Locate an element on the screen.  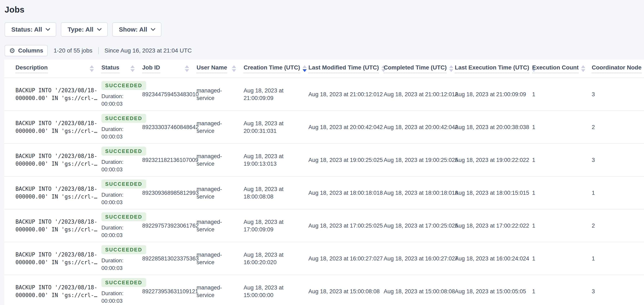
job-id-cell: 892273953631109121 is located at coordinates (170, 291).